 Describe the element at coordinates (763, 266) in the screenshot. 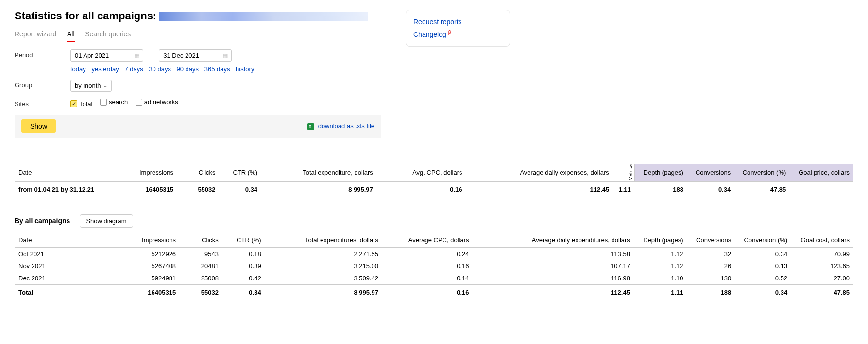

I see `cell-conv_pct: 0.13` at that location.